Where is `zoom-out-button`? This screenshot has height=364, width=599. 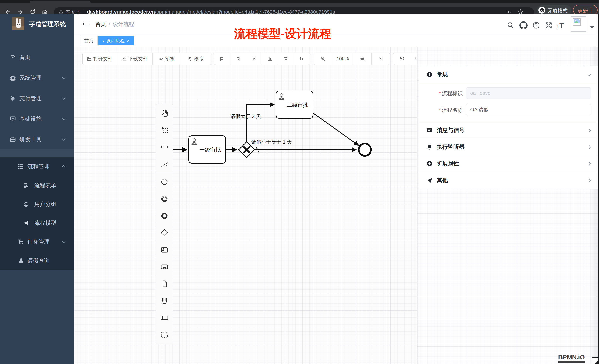 zoom-out-button is located at coordinates (323, 59).